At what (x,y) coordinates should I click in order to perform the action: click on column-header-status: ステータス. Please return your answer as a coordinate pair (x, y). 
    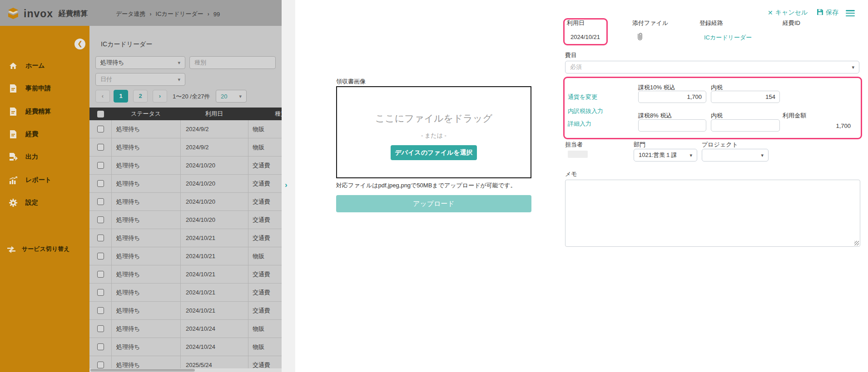
    Looking at the image, I should click on (146, 114).